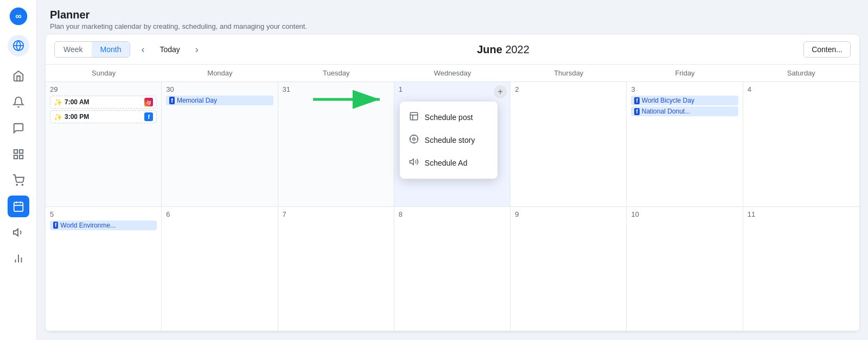 This screenshot has width=868, height=340. I want to click on day-number: 10, so click(685, 214).